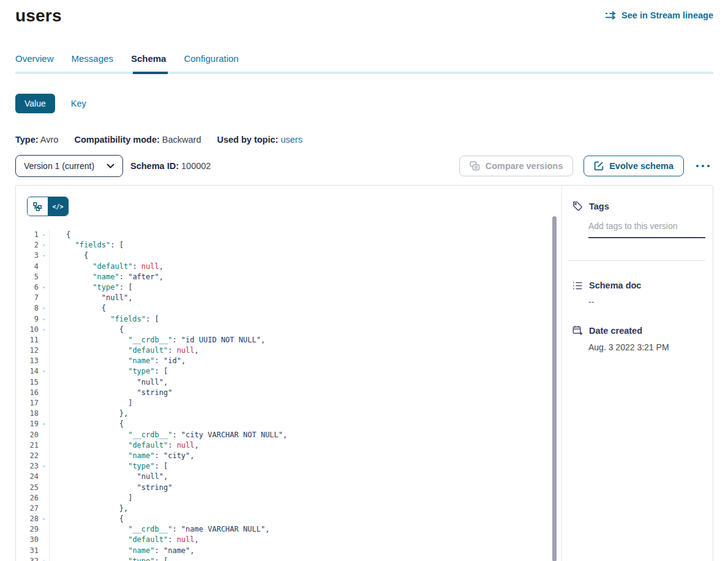  Describe the element at coordinates (121, 519) in the screenshot. I see `token-p: {` at that location.